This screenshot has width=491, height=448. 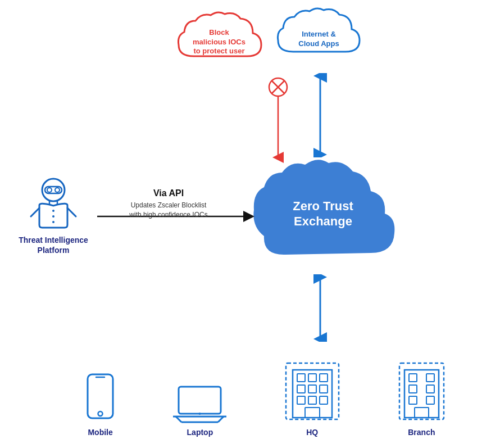 I want to click on via-api-subtitle: Updates Zscaler Blocklistwith high confi…, so click(x=169, y=210).